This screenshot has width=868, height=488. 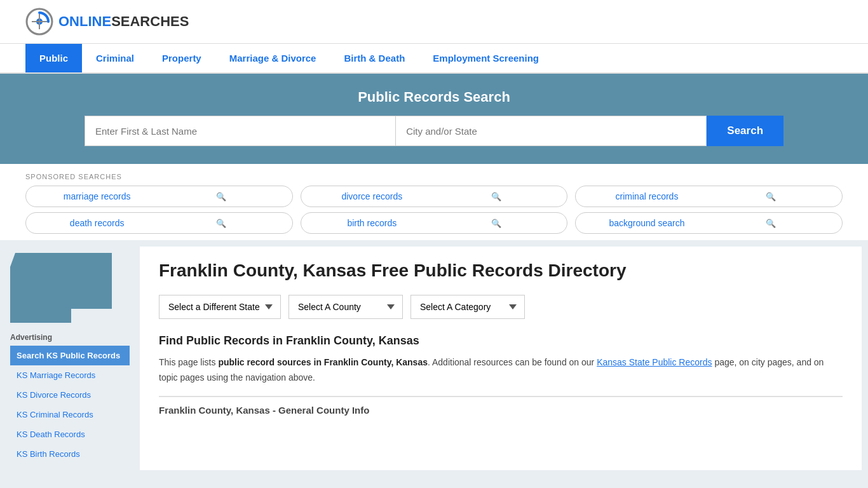 I want to click on sponsored-label: SPONSORED SEARCHES, so click(x=434, y=177).